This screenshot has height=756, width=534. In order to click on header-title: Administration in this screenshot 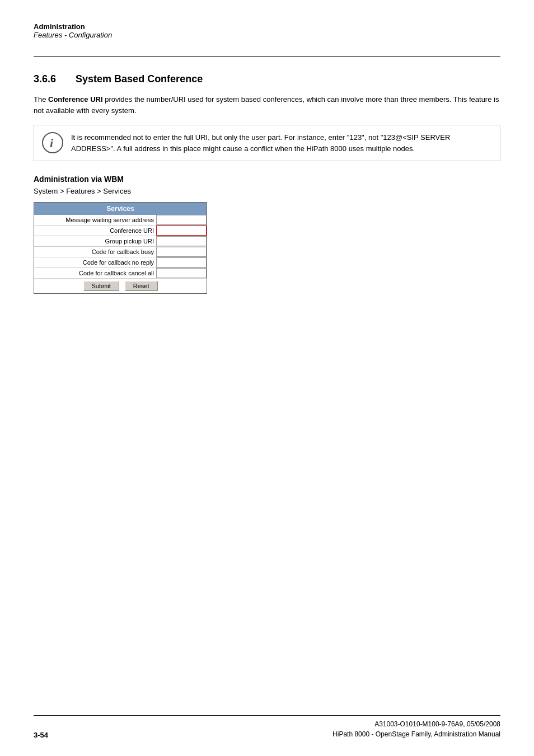, I will do `click(267, 27)`.